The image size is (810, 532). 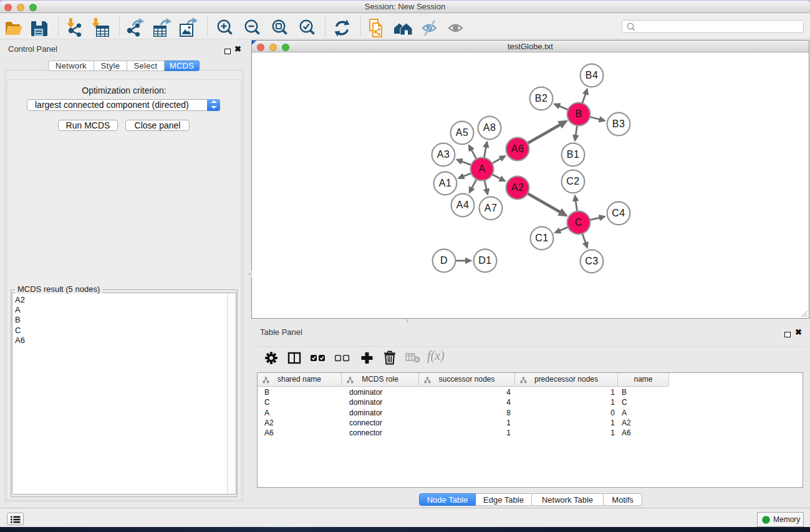 What do you see at coordinates (518, 187) in the screenshot?
I see `svg-text: A2` at bounding box center [518, 187].